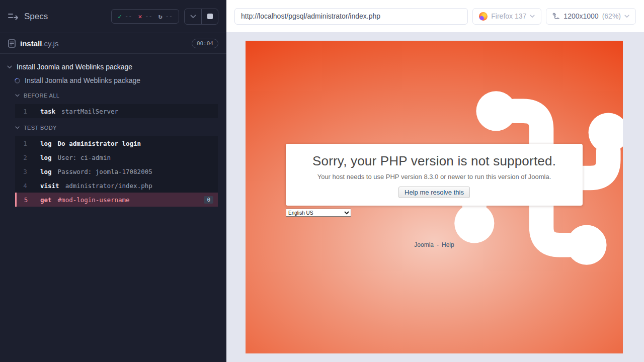 This screenshot has height=362, width=644. I want to click on joomla-link: Joomla, so click(424, 245).